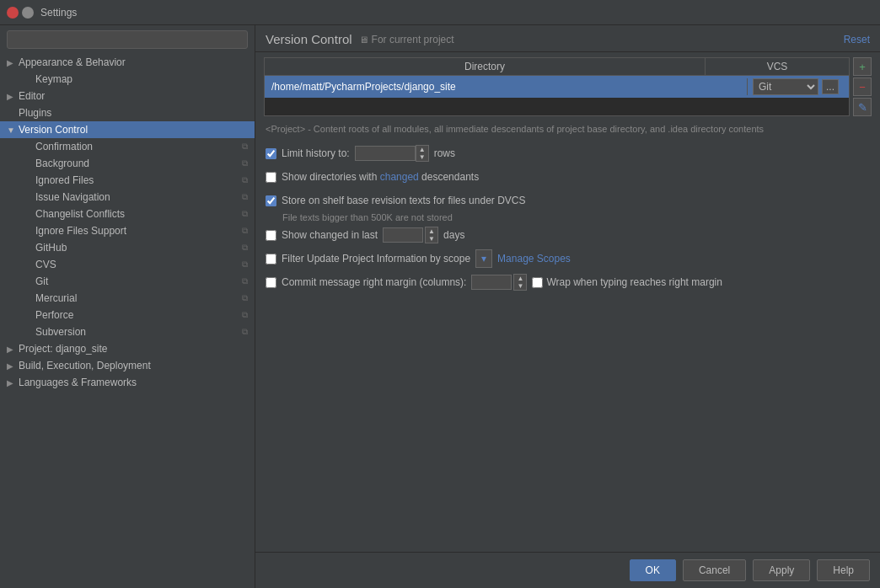  What do you see at coordinates (366, 282) in the screenshot?
I see `commit-margin-label: Commit message right margin (columns):` at bounding box center [366, 282].